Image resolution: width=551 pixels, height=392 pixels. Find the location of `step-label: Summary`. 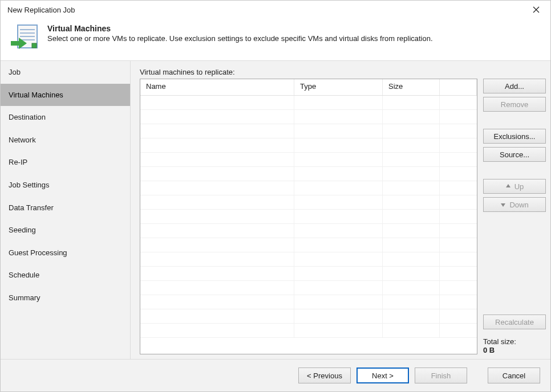

step-label: Summary is located at coordinates (25, 297).